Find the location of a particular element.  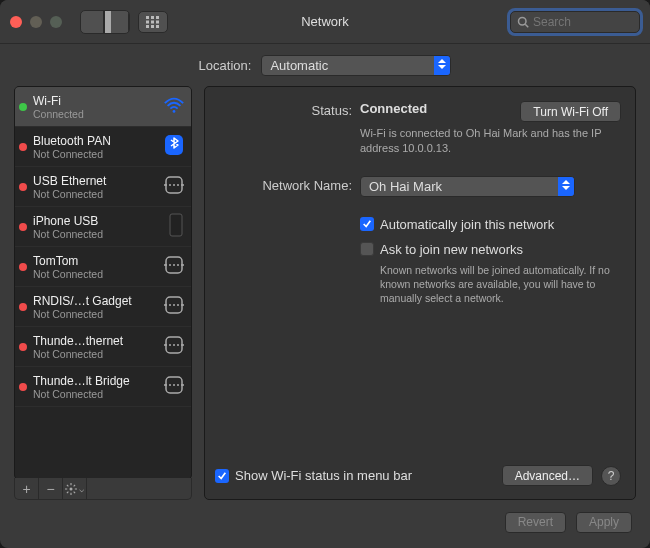

service-name: Wi-Fi is located at coordinates (95, 101).